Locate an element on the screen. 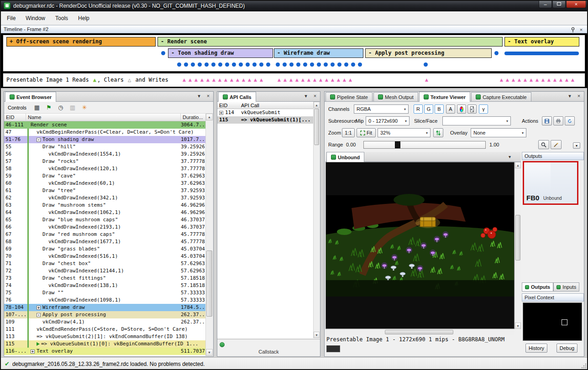 This screenshot has height=370, width=588. event-row-68: 68vkCmdDrawIndexed(1677,1)45.77778 is located at coordinates (105, 242).